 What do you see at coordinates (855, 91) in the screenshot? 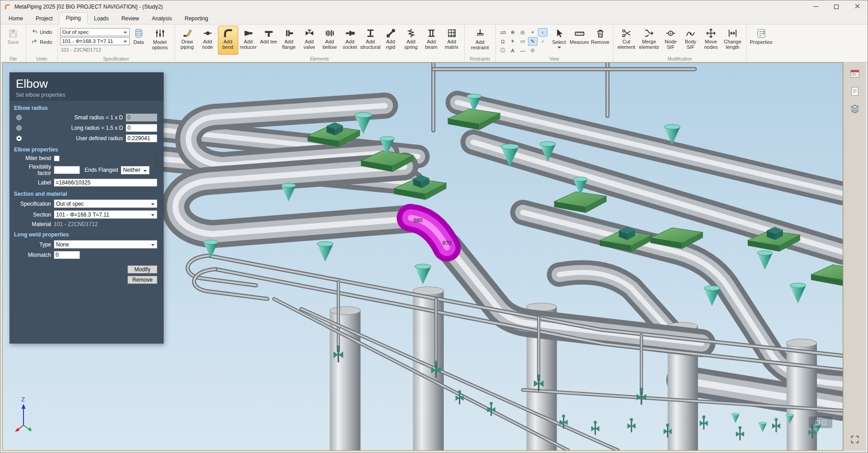
I see `document-panel-button` at bounding box center [855, 91].